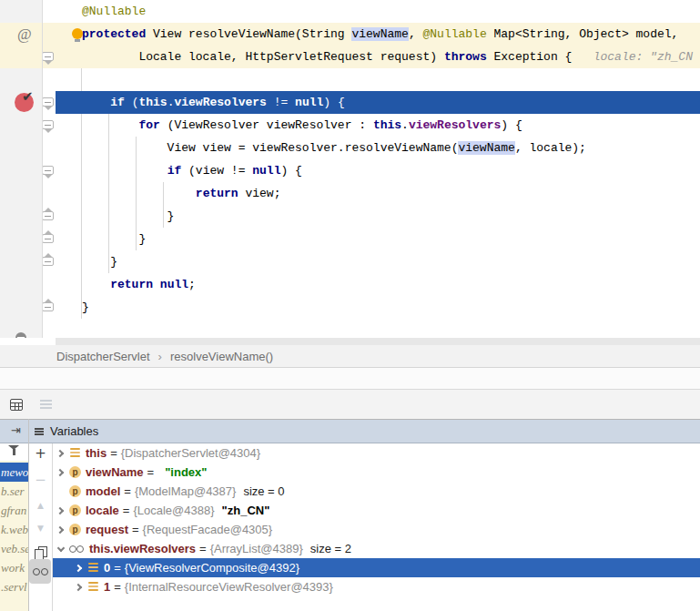 Image resolution: width=700 pixels, height=611 pixels. What do you see at coordinates (455, 126) in the screenshot?
I see `code-token: viewResolvers` at bounding box center [455, 126].